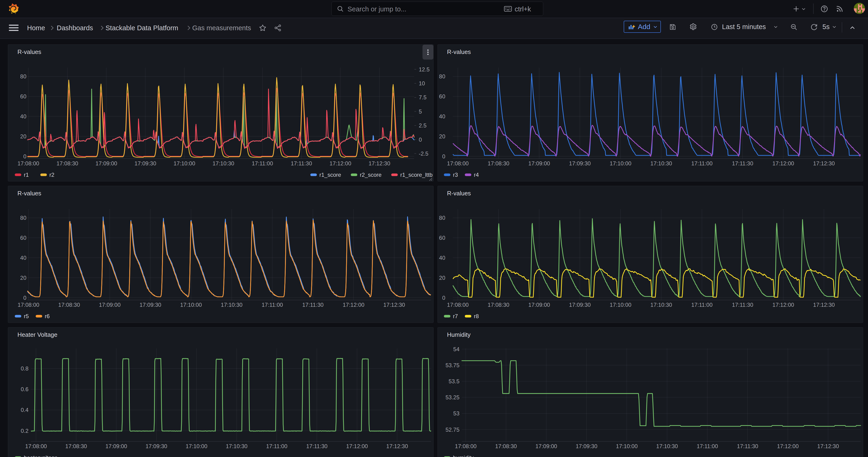 The image size is (868, 457). Describe the element at coordinates (423, 125) in the screenshot. I see `svg-text: 2.5` at that location.